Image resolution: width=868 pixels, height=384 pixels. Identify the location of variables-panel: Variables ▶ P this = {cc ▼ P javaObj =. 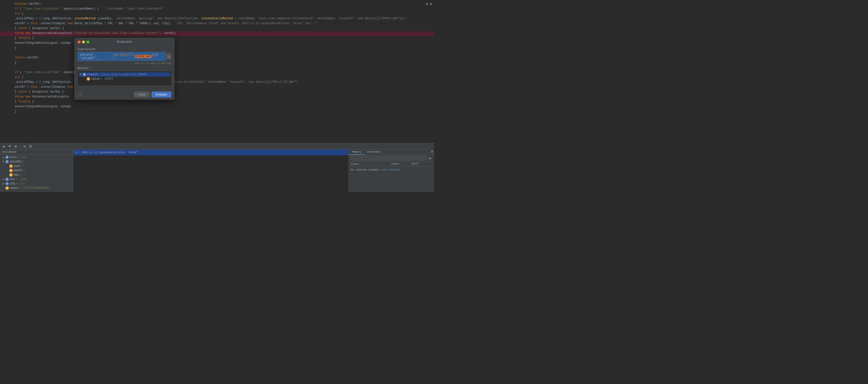
(36, 171).